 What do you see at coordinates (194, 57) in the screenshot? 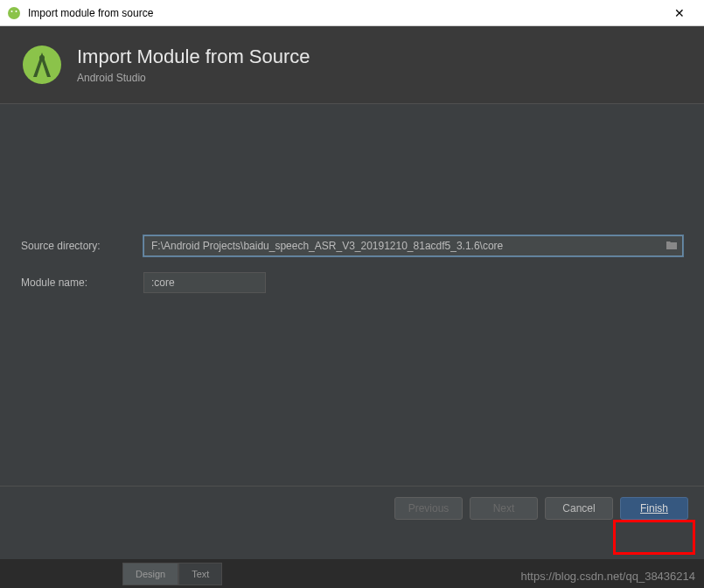
I see `dialog-title: Import Module from Source` at bounding box center [194, 57].